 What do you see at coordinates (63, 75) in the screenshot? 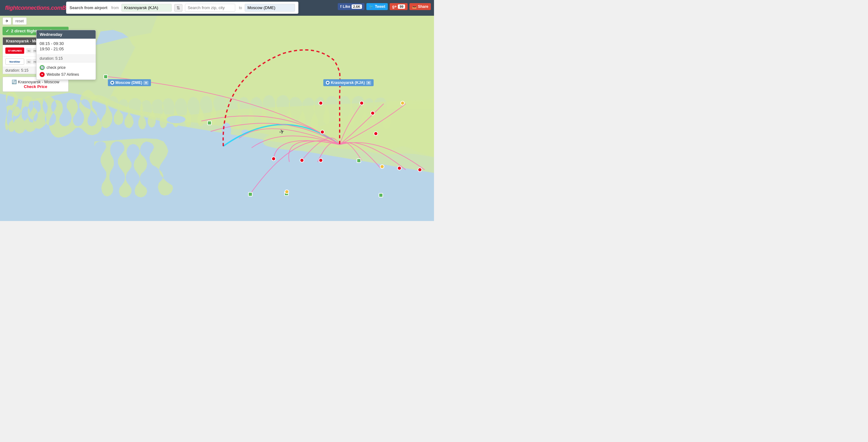
I see `website-action-label: Website S7 Airlines` at bounding box center [63, 75].